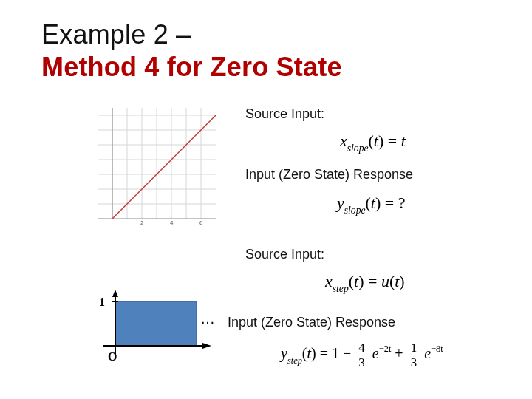  What do you see at coordinates (151, 327) in the screenshot?
I see `step-graph: 1 O` at bounding box center [151, 327].